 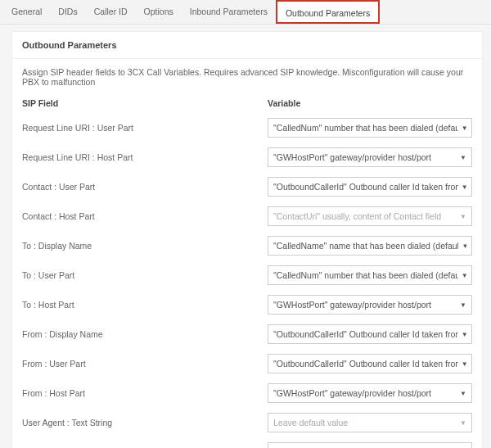 What do you see at coordinates (370, 216) in the screenshot?
I see `select-contact-host: "ContactUri" usually, content of Contact…` at bounding box center [370, 216].